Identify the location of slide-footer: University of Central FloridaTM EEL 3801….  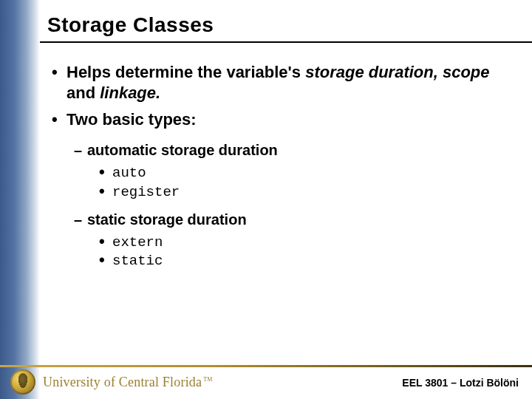
(266, 380).